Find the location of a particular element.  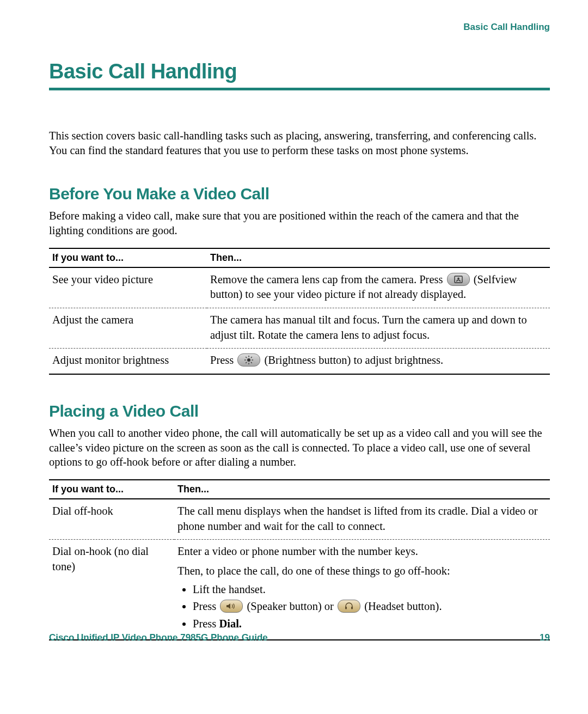

table-cell: Dial off-hook is located at coordinates (112, 520).